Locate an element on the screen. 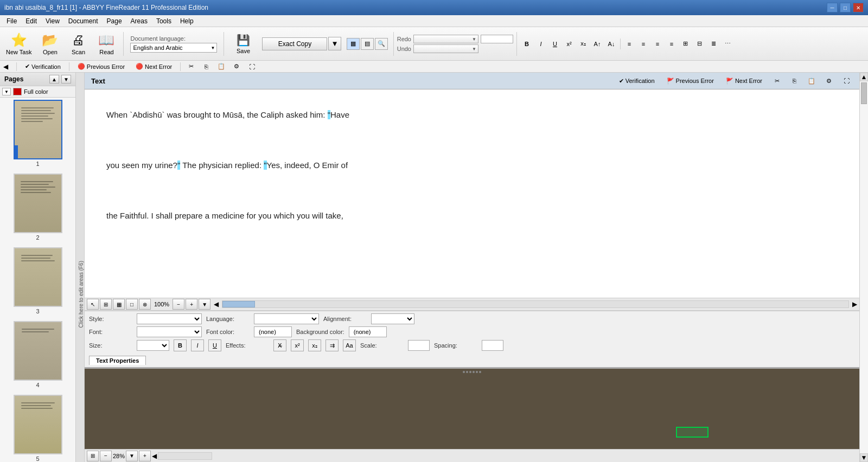  bold-fmt-button: B is located at coordinates (180, 345).